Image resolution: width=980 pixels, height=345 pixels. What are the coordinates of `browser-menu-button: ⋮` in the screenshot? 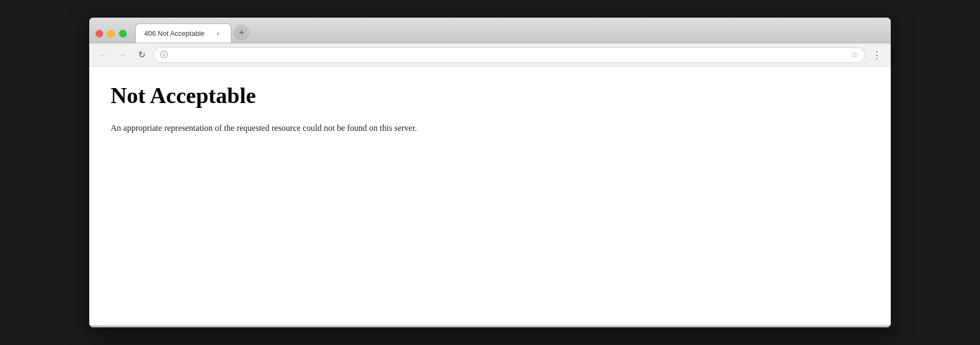 It's located at (877, 55).